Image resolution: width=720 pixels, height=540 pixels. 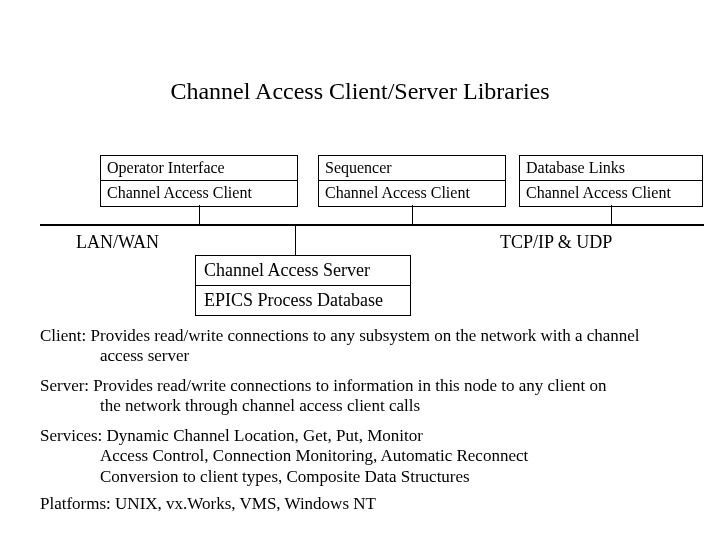 What do you see at coordinates (66, 336) in the screenshot?
I see `label: Client:` at bounding box center [66, 336].